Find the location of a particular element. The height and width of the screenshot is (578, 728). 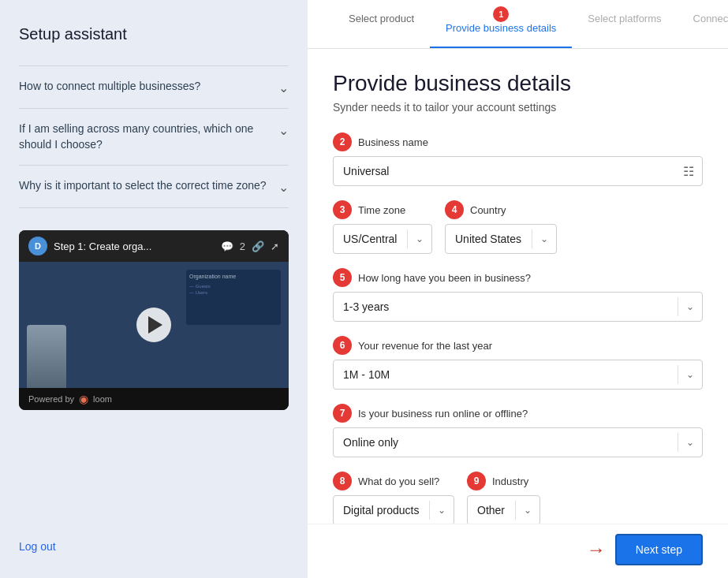

revenue-select: 1M - 10M is located at coordinates (506, 375).